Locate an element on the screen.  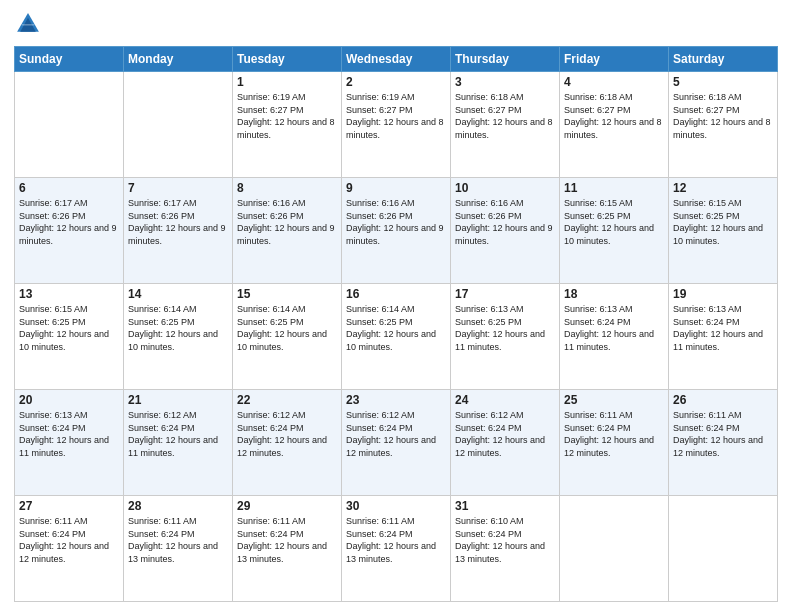
day-number: 10 is located at coordinates (505, 188).